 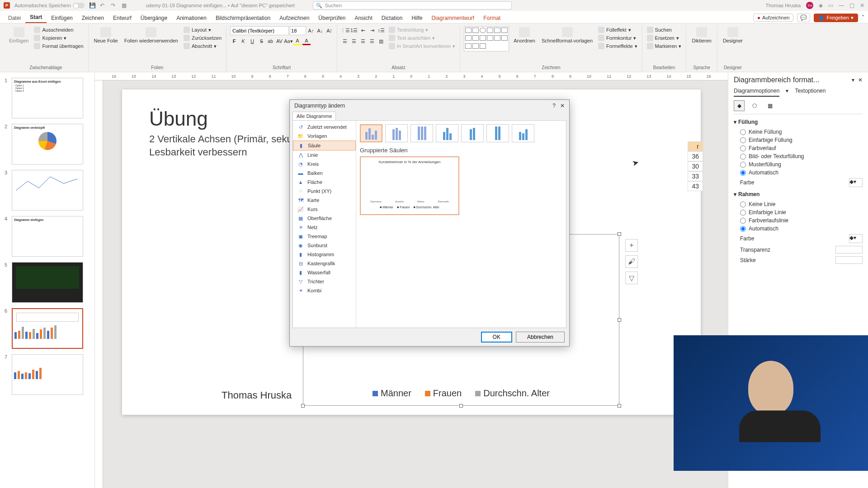 What do you see at coordinates (325, 127) in the screenshot?
I see `type-recent: ↺Zuletzt verwendet` at bounding box center [325, 127].